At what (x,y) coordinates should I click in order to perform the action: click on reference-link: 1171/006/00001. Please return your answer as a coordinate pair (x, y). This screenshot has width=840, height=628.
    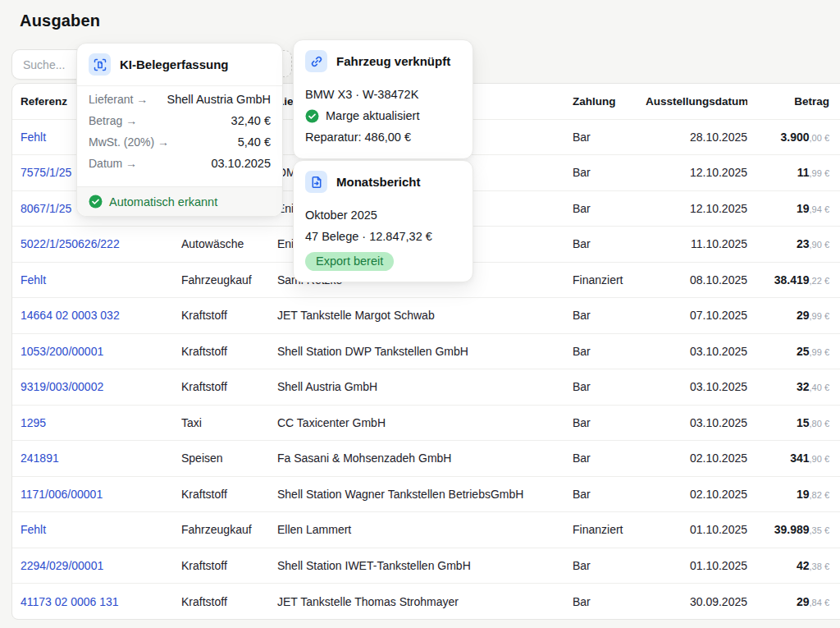
    Looking at the image, I should click on (62, 494).